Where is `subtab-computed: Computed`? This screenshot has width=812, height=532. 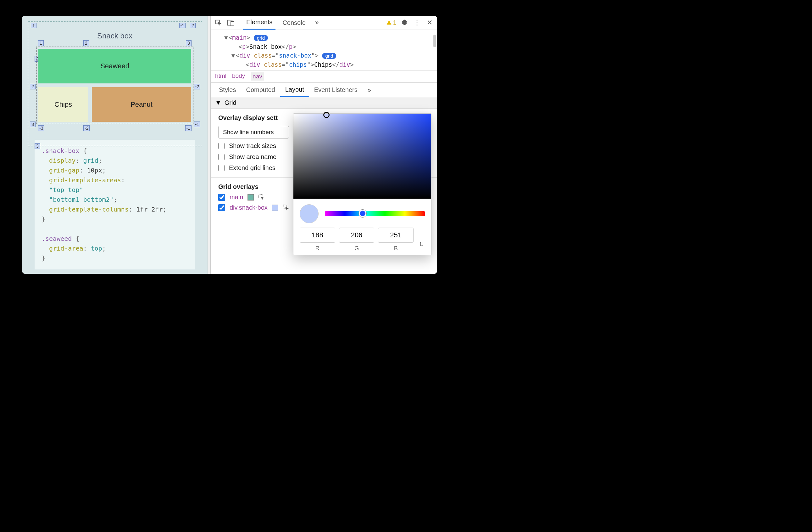
subtab-computed: Computed is located at coordinates (260, 90).